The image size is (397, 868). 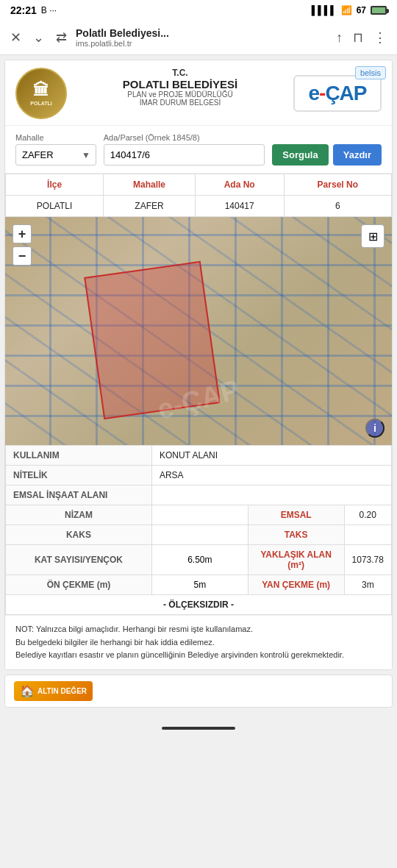 I want to click on nitelik-label: NİTELİK, so click(x=79, y=475).